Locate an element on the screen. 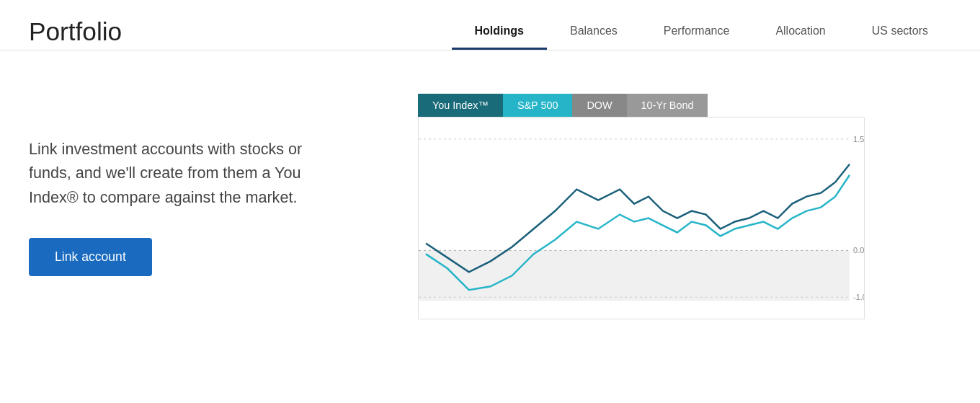 This screenshot has width=980, height=403. legend-sp500: S&P 500 is located at coordinates (538, 105).